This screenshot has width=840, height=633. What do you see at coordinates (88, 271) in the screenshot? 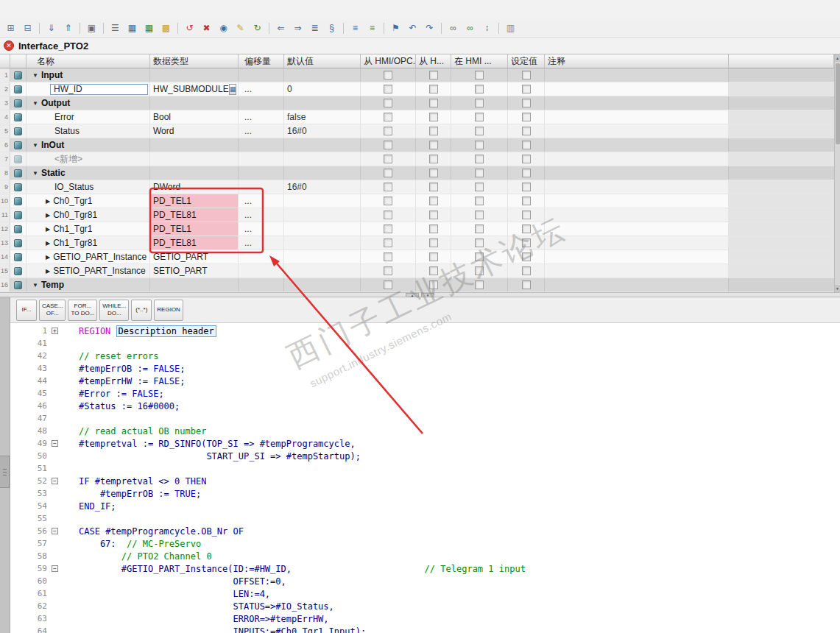
I see `name-cell: ▶SETIO_PART_Instance` at bounding box center [88, 271].